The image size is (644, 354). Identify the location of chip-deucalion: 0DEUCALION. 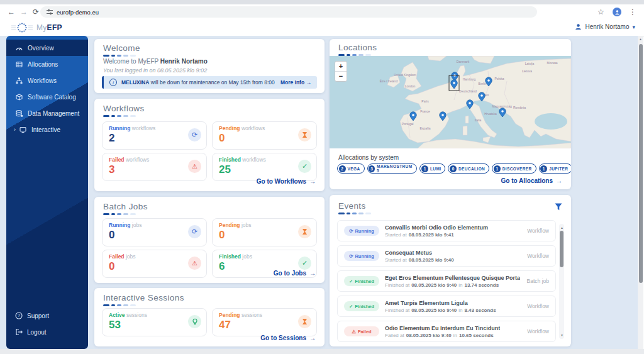
(469, 169).